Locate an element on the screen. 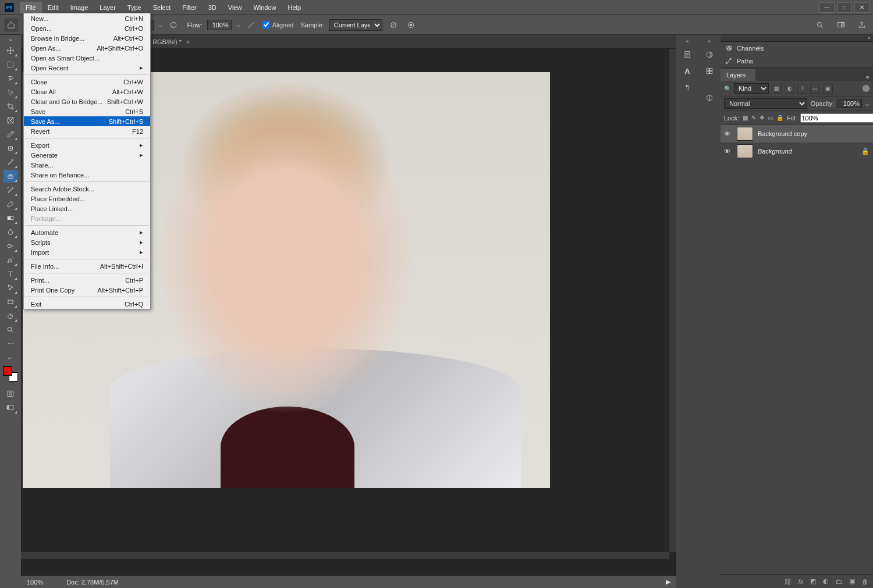 Image resolution: width=873 pixels, height=588 pixels. pen-tool is located at coordinates (10, 260).